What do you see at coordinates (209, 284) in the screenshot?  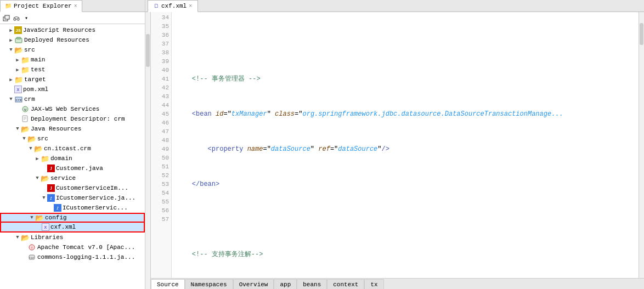 I see `tab-namespaces: Namespaces` at bounding box center [209, 284].